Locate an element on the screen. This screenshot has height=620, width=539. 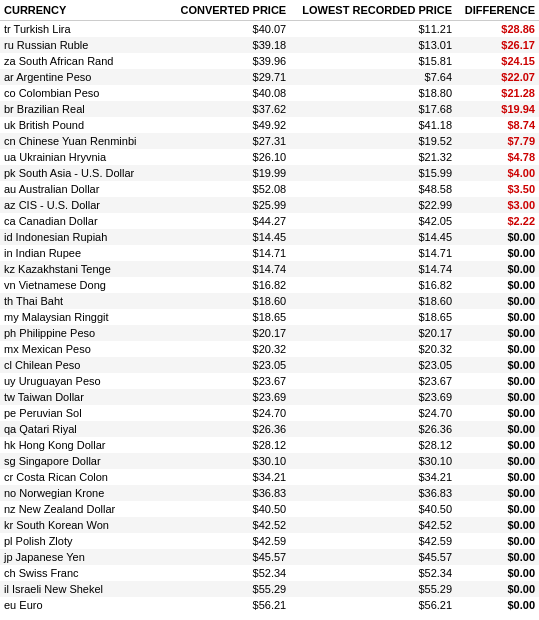
converted-price: $18.65 is located at coordinates (228, 317).